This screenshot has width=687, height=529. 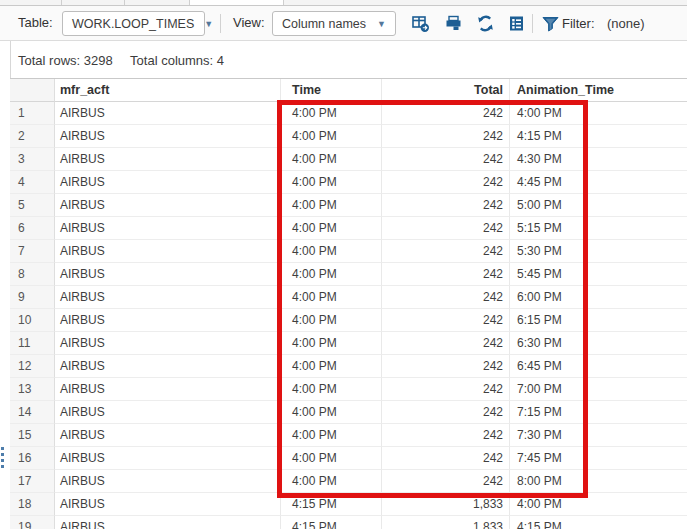 What do you see at coordinates (134, 24) in the screenshot?
I see `table-select: WORK.LOOP_TIMES ▼` at bounding box center [134, 24].